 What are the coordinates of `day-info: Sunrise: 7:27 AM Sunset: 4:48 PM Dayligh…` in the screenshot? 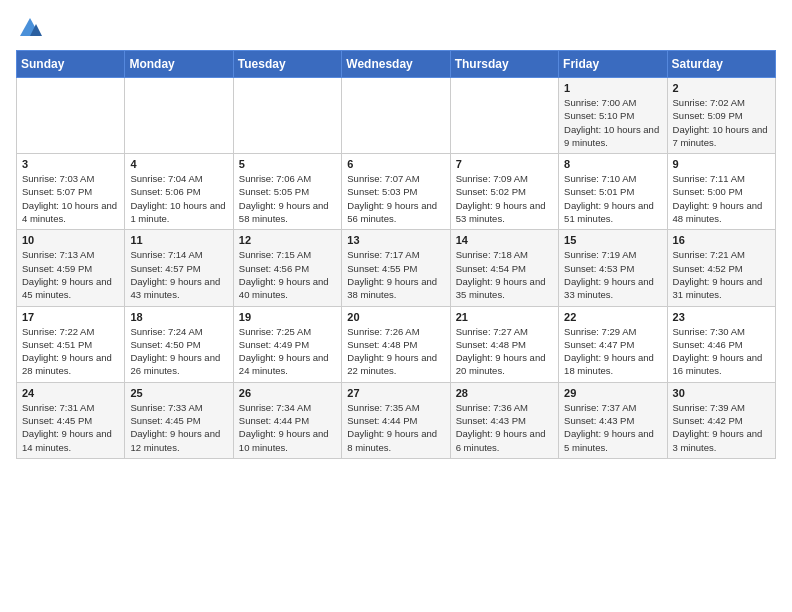 It's located at (504, 352).